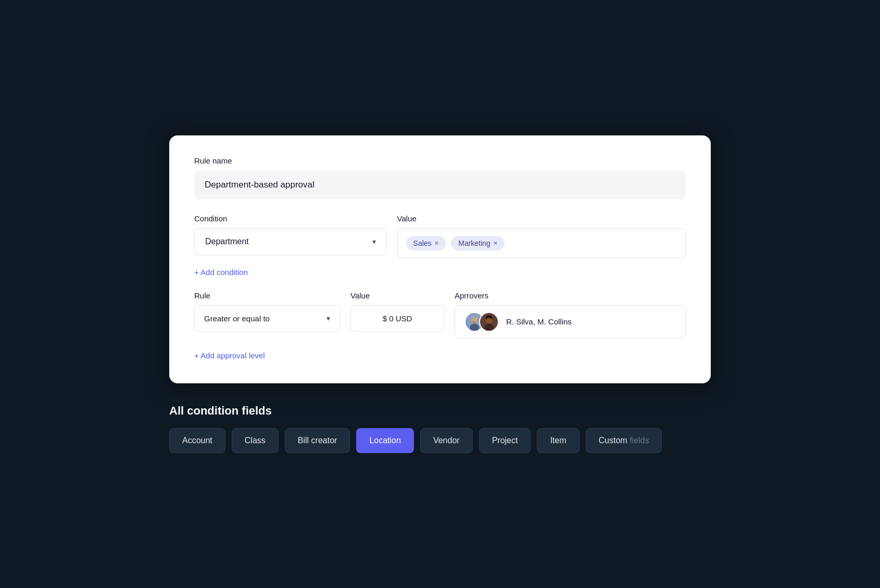 The width and height of the screenshot is (880, 588). Describe the element at coordinates (558, 441) in the screenshot. I see `chip-item: Item` at that location.